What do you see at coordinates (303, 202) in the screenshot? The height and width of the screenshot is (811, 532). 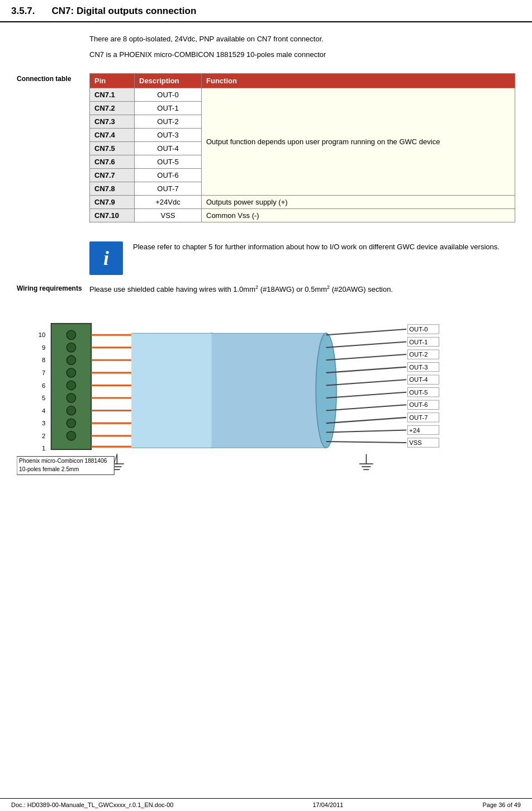 I see `table-row: CN7.9 +24Vdc Outputs power supply (+)` at bounding box center [303, 202].